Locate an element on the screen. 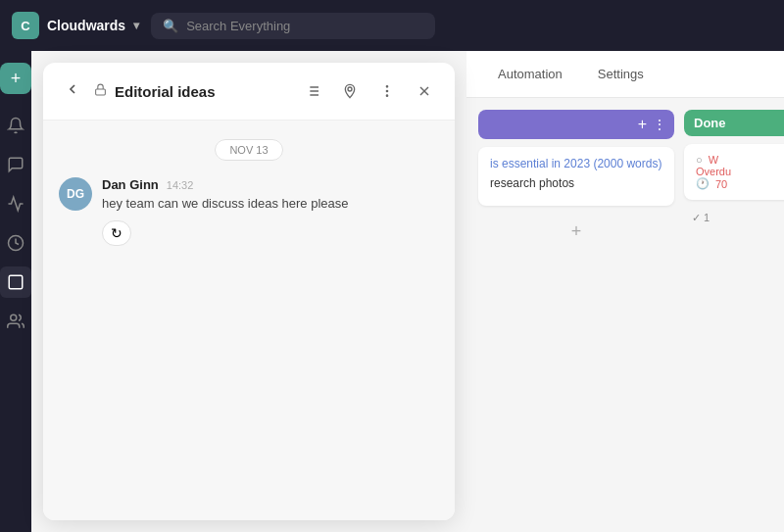 Image resolution: width=784 pixels, height=532 pixels. lock-icon is located at coordinates (100, 91).